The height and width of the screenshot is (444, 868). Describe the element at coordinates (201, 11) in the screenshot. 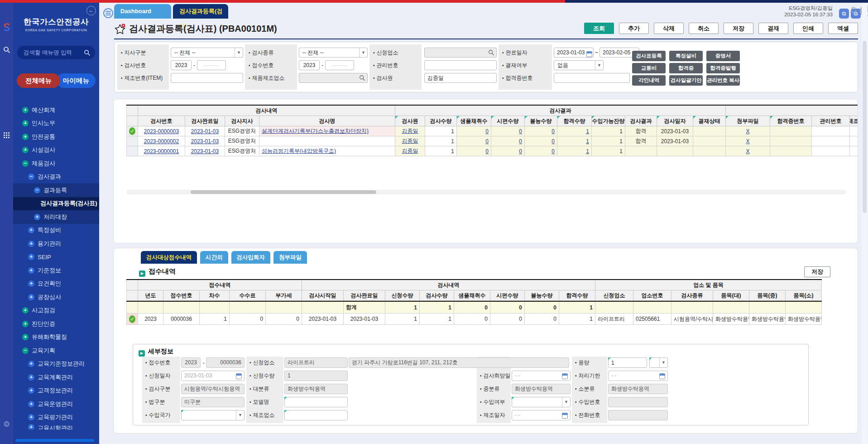

I see `tab-inspection-result: 검사결과등록(검사×` at that location.